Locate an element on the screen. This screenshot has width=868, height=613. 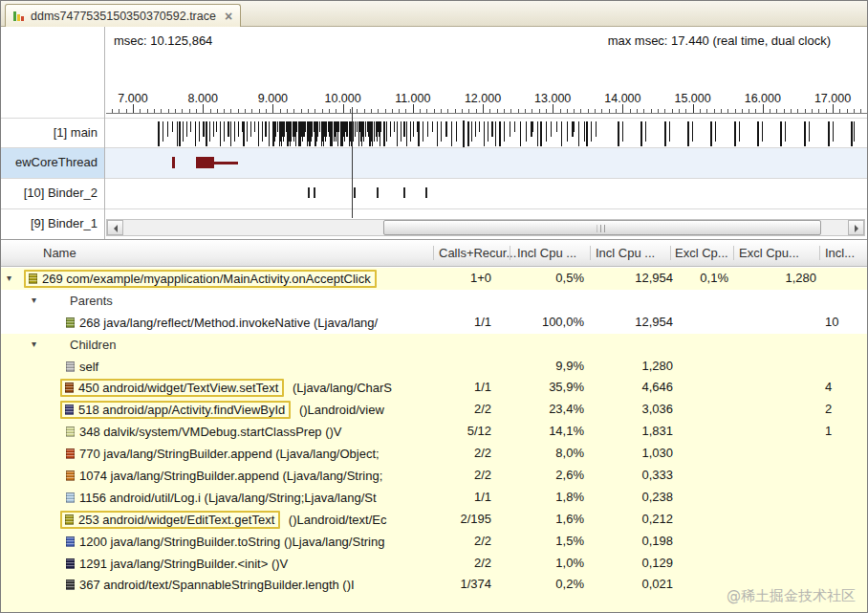
close-icon: × is located at coordinates (228, 16).